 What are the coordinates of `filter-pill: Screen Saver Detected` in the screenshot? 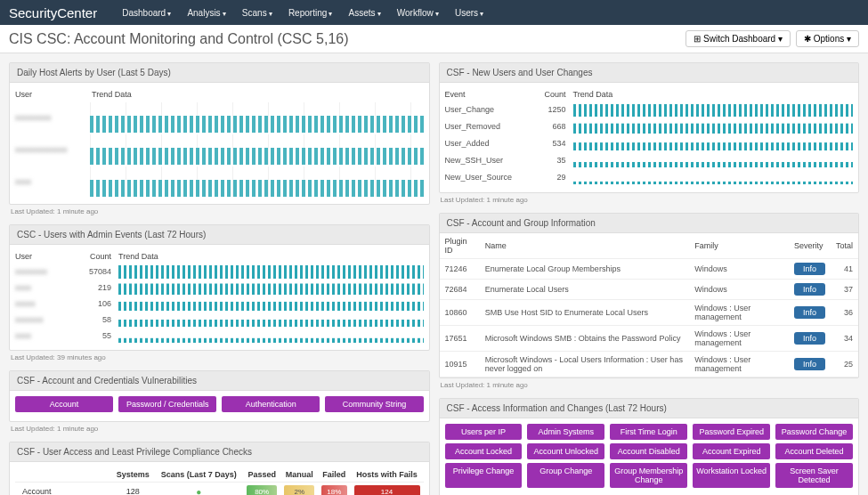 It's located at (814, 475).